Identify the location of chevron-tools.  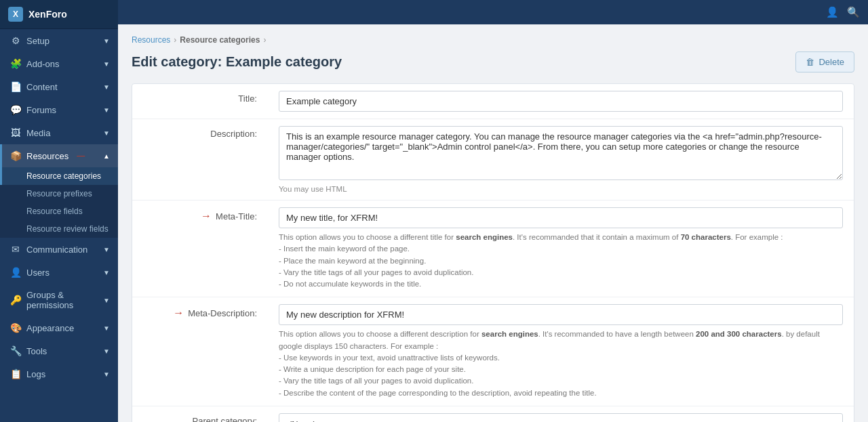
(106, 351).